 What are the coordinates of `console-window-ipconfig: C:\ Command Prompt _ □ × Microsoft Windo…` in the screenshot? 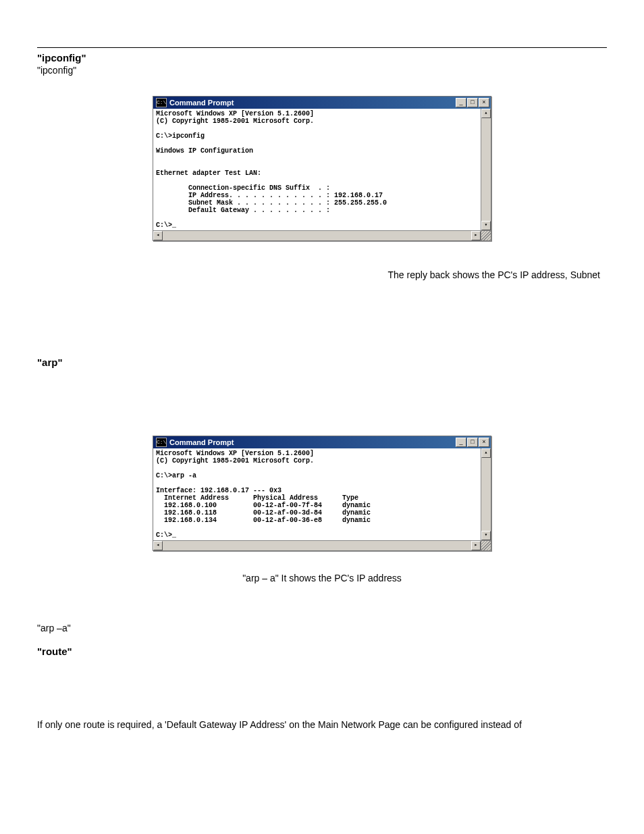 It's located at (322, 169).